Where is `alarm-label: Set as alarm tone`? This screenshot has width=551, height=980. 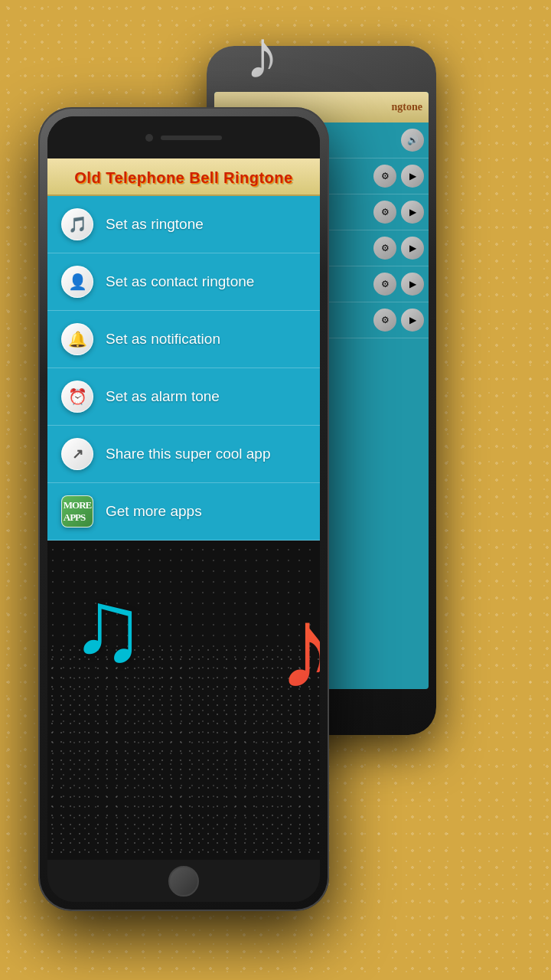
alarm-label: Set as alarm tone is located at coordinates (162, 397).